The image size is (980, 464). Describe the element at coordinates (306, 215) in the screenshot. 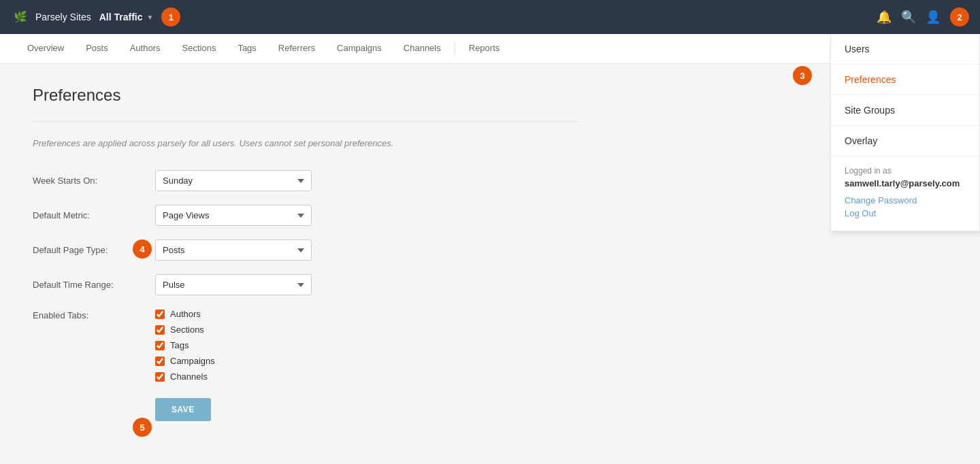

I see `default-metric-row: Default Metric: Page Views Visitors Enga…` at that location.